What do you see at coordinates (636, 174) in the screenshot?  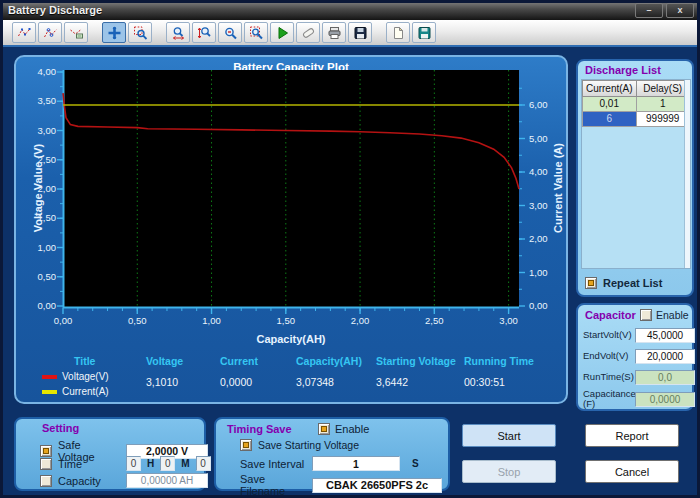 I see `discharge-table: Current(A) Delay(S) 0,01 1 6 999999` at bounding box center [636, 174].